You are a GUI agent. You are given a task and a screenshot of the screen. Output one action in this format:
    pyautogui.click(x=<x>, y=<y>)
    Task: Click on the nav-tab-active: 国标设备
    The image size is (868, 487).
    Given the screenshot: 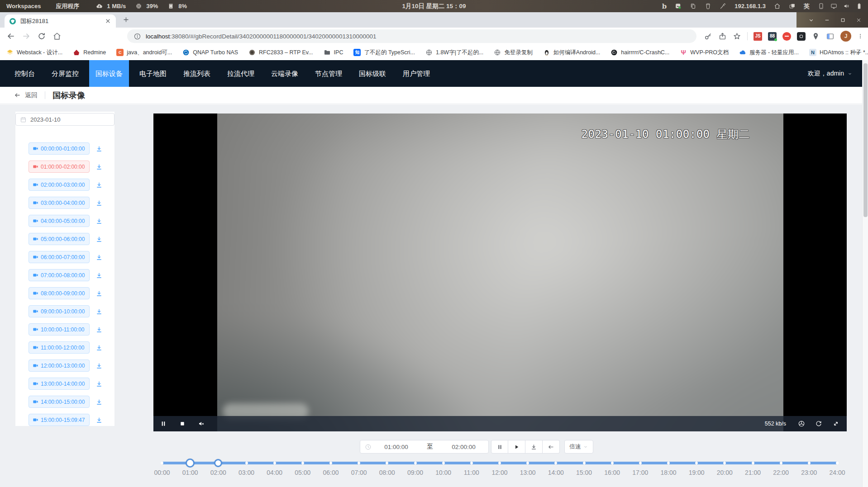 What is the action you would take?
    pyautogui.click(x=109, y=73)
    